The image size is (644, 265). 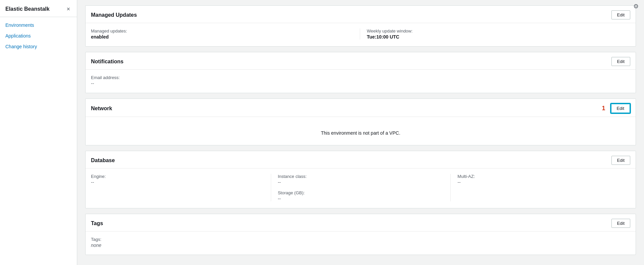 What do you see at coordinates (358, 239) in the screenshot?
I see `tags-label: Tags:` at bounding box center [358, 239].